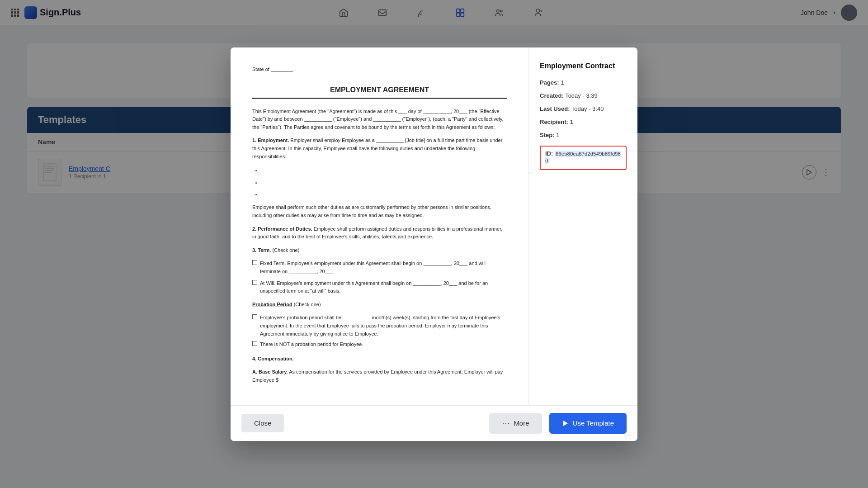 Image resolution: width=868 pixels, height=488 pixels. Describe the element at coordinates (562, 82) in the screenshot. I see `pages-value: 1` at that location.